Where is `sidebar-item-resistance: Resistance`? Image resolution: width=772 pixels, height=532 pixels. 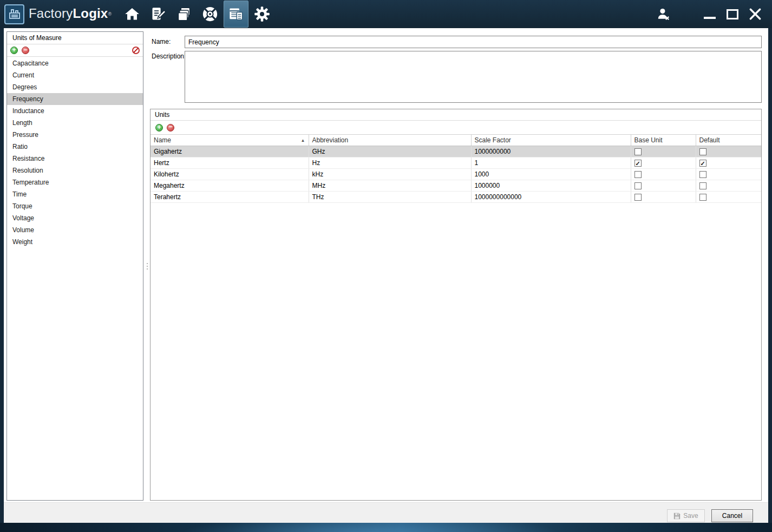 sidebar-item-resistance: Resistance is located at coordinates (75, 159).